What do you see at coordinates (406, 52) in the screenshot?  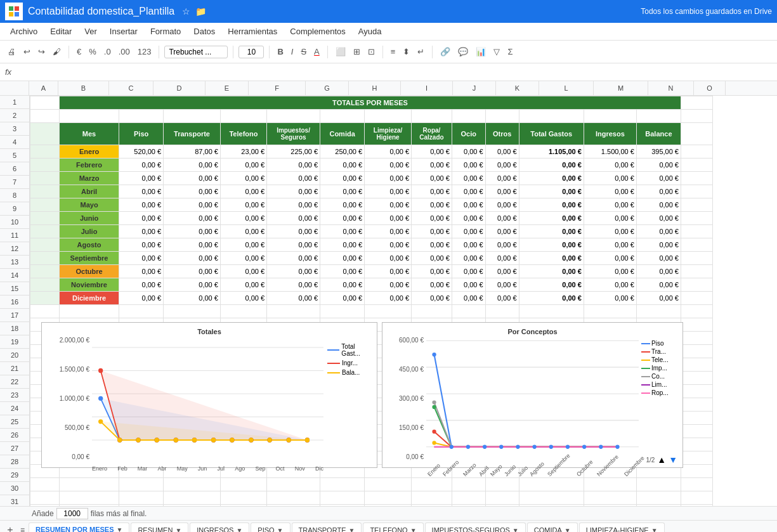 I see `valign-btn: ⬍` at bounding box center [406, 52].